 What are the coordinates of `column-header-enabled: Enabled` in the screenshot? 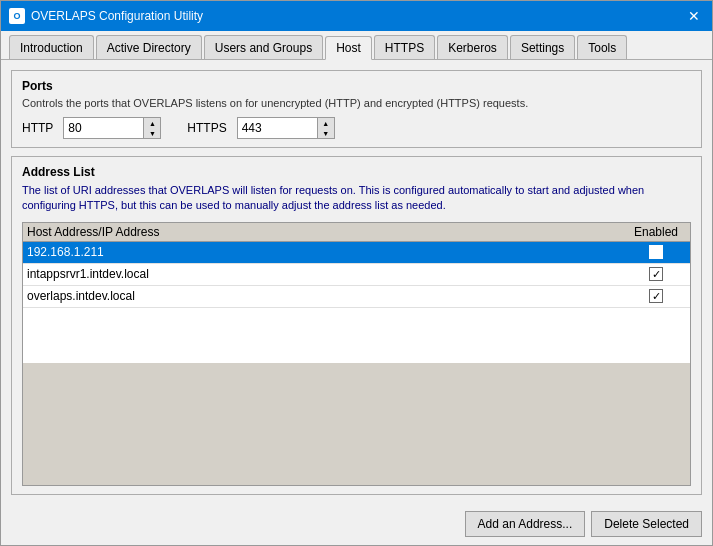 It's located at (656, 232).